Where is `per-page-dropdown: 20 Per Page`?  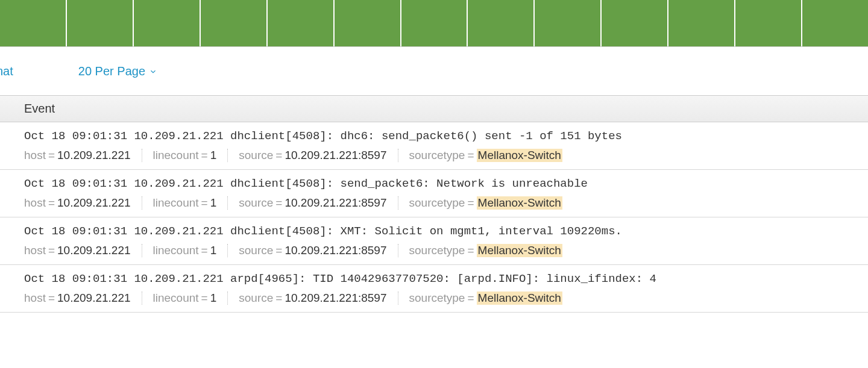
per-page-dropdown: 20 Per Page is located at coordinates (118, 71).